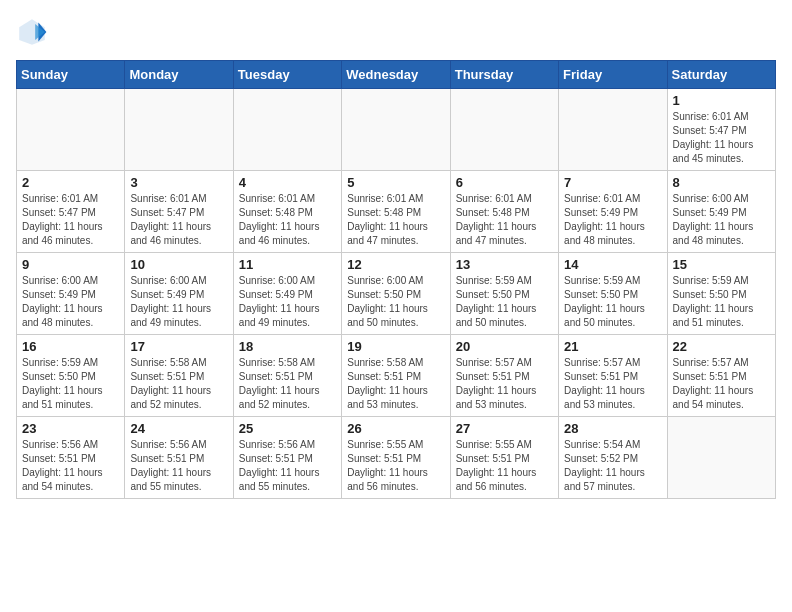 This screenshot has width=792, height=612. Describe the element at coordinates (396, 75) in the screenshot. I see `calendar-header-row: SundayMondayTuesdayWednesdayThursdayFrid…` at that location.